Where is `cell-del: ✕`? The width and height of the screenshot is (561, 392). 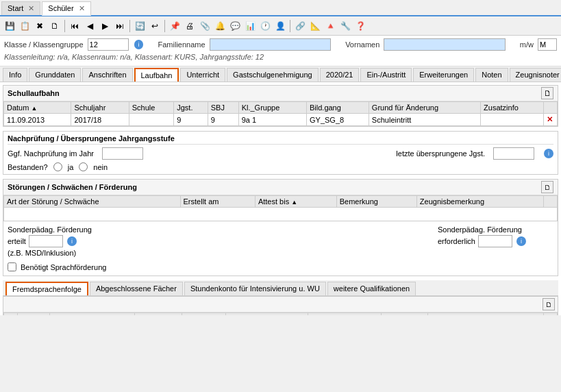 cell-del: ✕ is located at coordinates (551, 120).